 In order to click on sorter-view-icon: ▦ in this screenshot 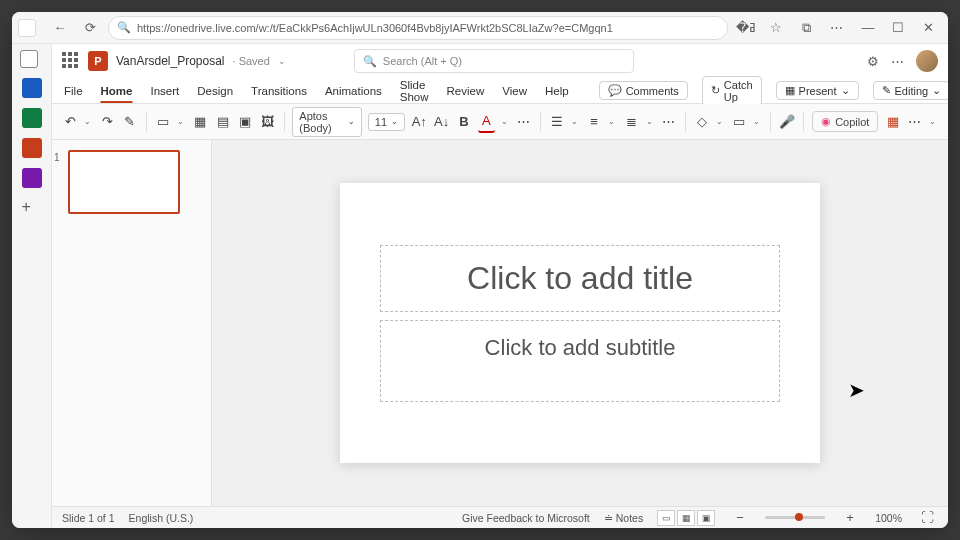, I will do `click(686, 518)`.